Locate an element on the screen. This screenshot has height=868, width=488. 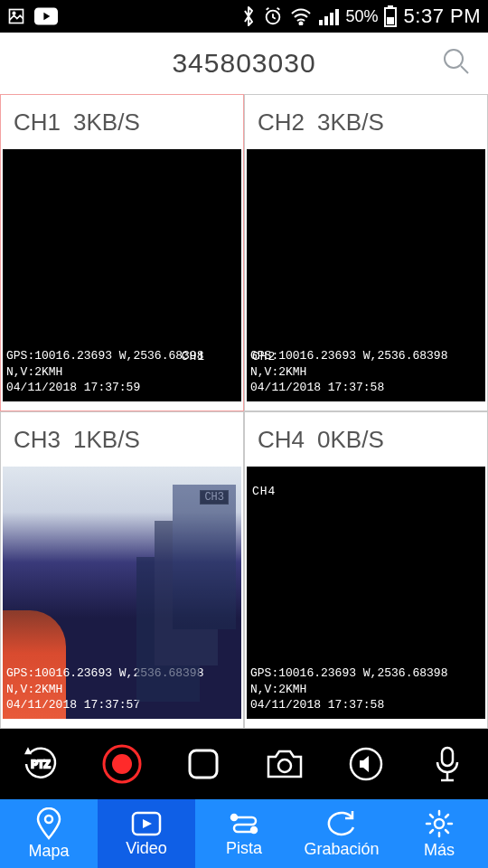
app-header: 345803030 is located at coordinates (244, 63).